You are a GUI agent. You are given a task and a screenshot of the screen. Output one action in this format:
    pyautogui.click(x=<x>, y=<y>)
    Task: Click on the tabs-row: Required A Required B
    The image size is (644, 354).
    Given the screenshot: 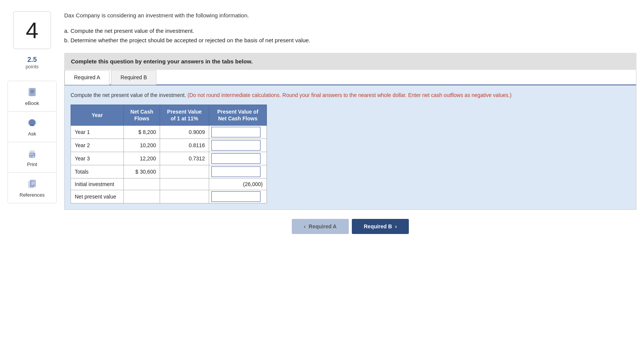 What is the action you would take?
    pyautogui.click(x=350, y=78)
    